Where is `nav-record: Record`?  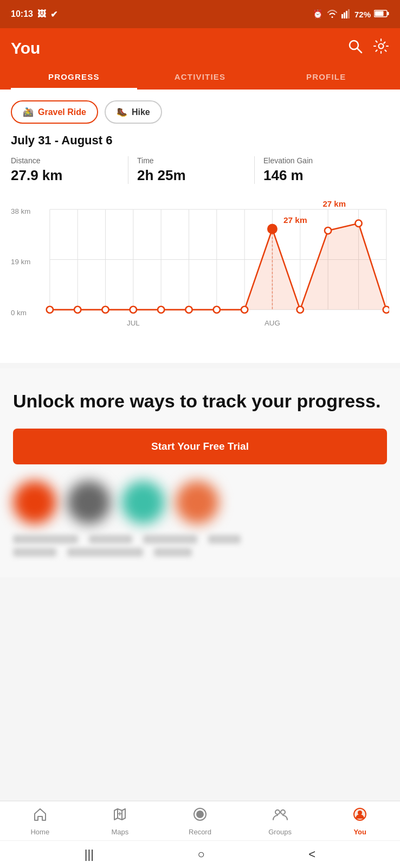 nav-record: Record is located at coordinates (200, 821).